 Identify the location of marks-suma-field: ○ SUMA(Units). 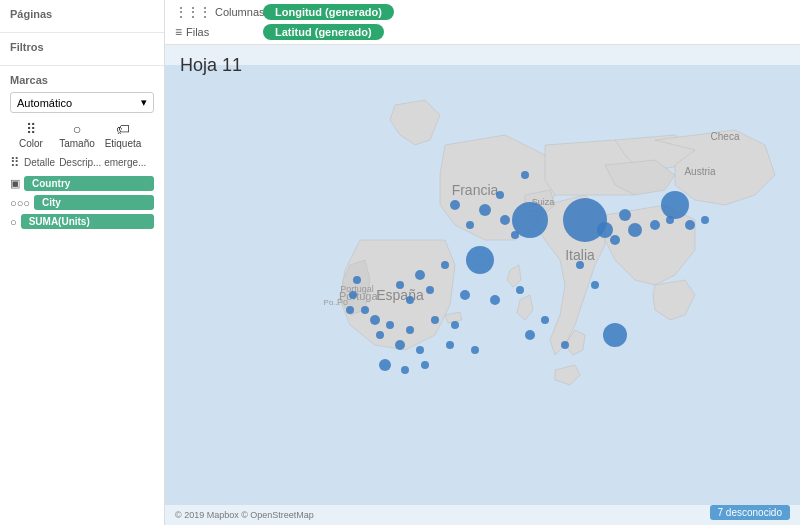
(82, 222).